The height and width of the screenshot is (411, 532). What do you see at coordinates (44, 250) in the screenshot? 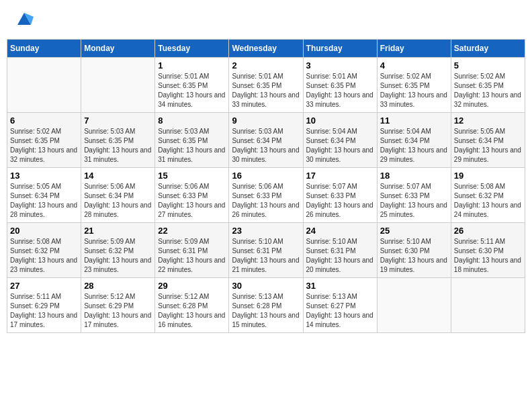
I see `calendar-cell: 20Sunrise: 5:08 AMSunset: 6:32 PMDayligh…` at bounding box center [44, 250].